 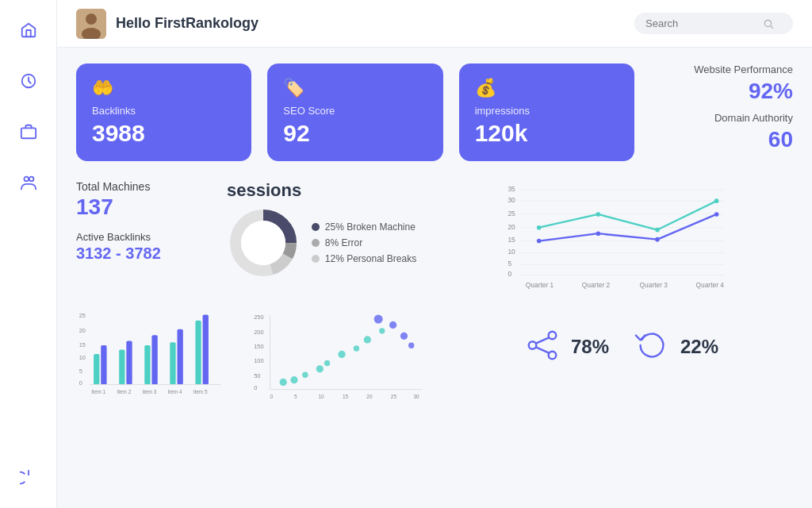 What do you see at coordinates (540, 285) in the screenshot?
I see `svg-text: Quarter 1` at bounding box center [540, 285].